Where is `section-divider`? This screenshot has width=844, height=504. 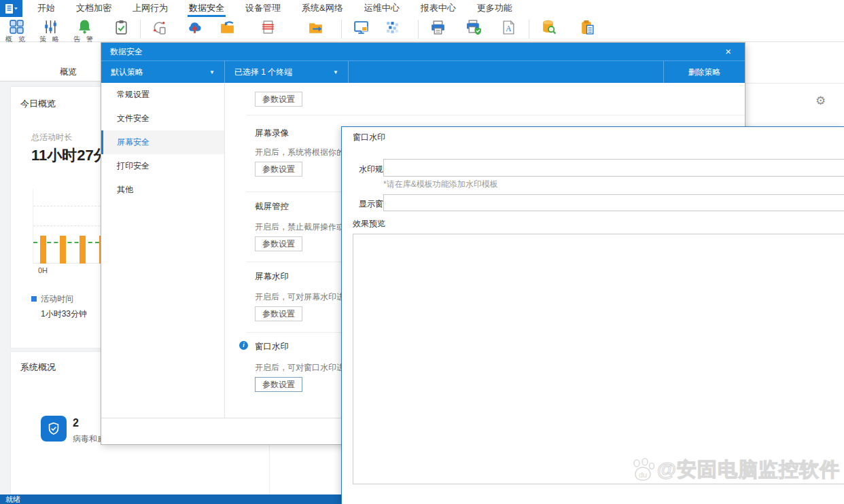 section-divider is located at coordinates (495, 115).